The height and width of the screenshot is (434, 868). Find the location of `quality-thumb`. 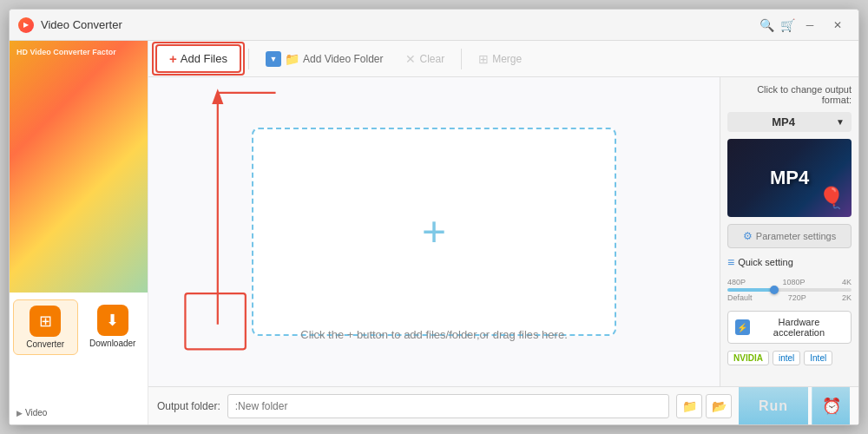

quality-thumb is located at coordinates (774, 290).